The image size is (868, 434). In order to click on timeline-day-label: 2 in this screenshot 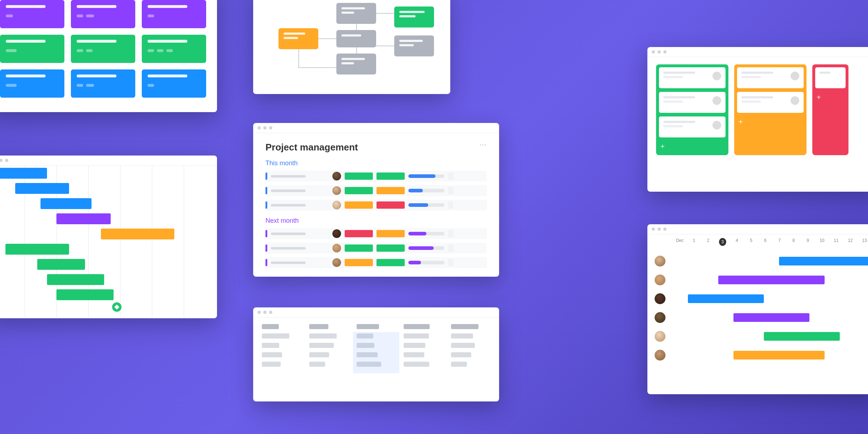, I will do `click(708, 242)`.